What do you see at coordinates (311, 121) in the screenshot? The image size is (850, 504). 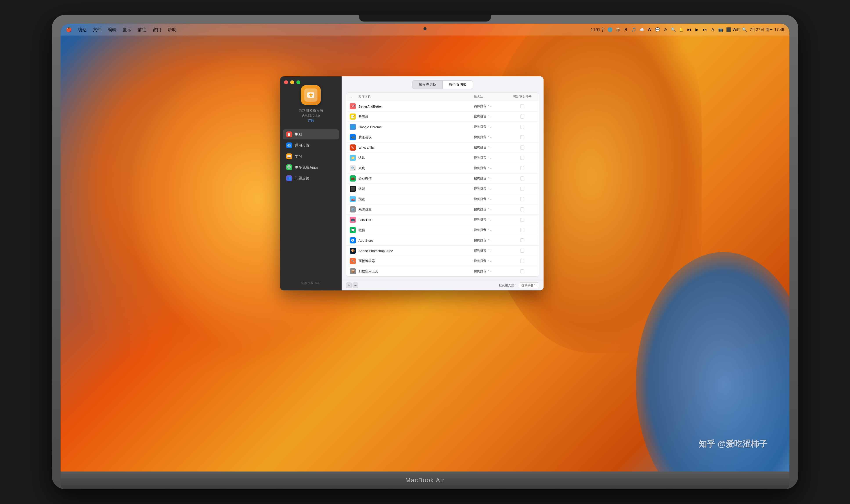 I see `sidebar-purchase: 订购` at bounding box center [311, 121].